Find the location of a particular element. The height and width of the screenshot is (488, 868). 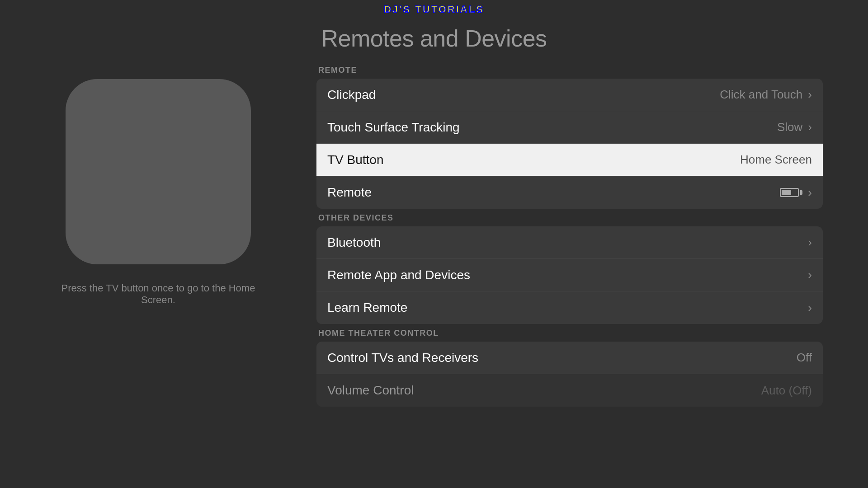

learn-remote-item: Learn Remote › is located at coordinates (570, 308).